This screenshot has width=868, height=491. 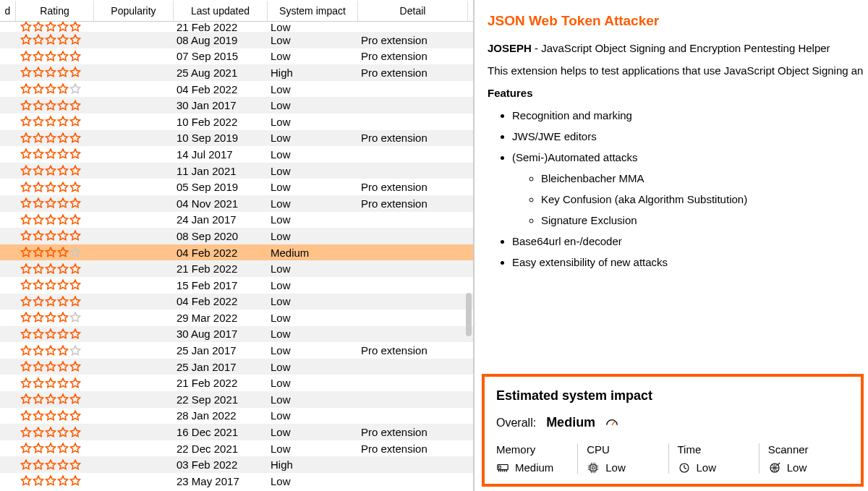 What do you see at coordinates (237, 121) in the screenshot?
I see `table-row: 10 Feb 2022Low` at bounding box center [237, 121].